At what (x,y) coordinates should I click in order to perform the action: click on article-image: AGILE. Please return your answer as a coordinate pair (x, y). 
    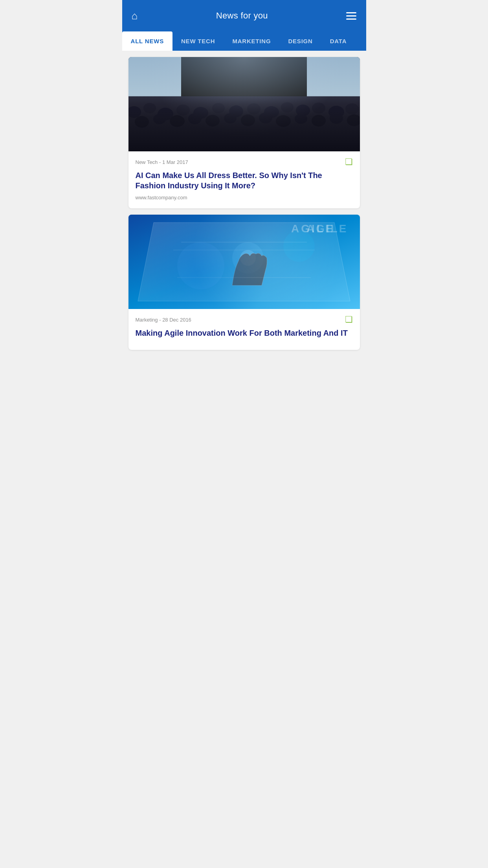
    Looking at the image, I should click on (244, 262).